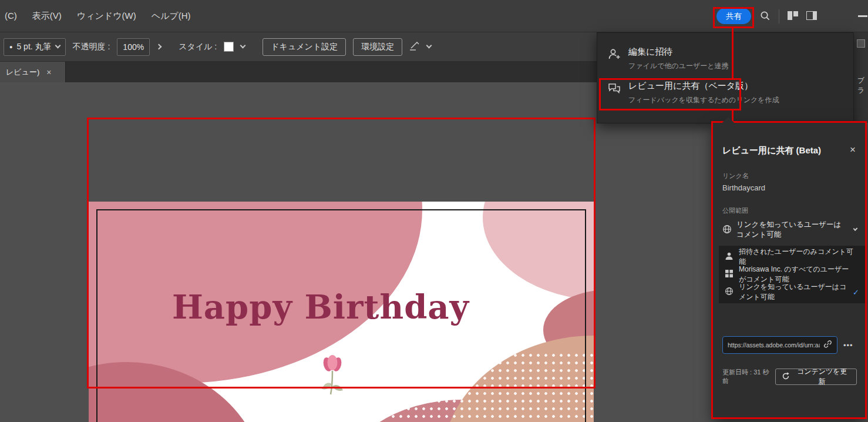 This screenshot has height=422, width=868. What do you see at coordinates (789, 270) in the screenshot?
I see `share-for-review-panel: × レビュー用に共有 (Beta) リンク名 Birthdaycard 公開範囲…` at bounding box center [789, 270].